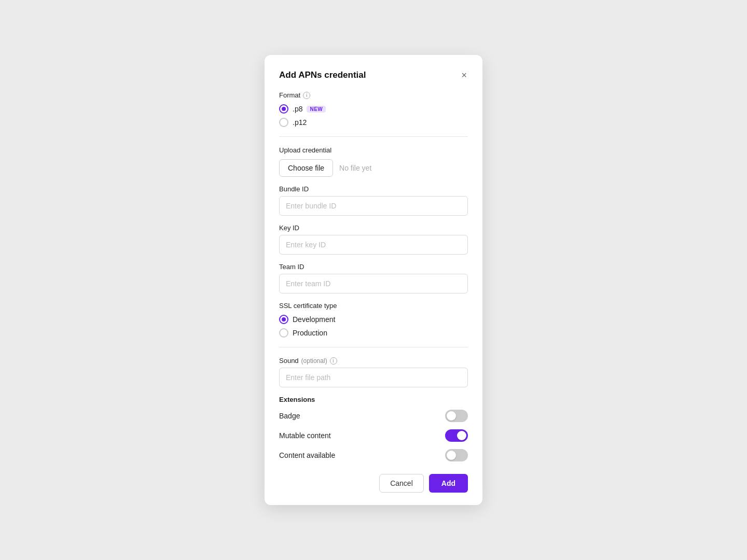 The width and height of the screenshot is (747, 560). Describe the element at coordinates (374, 399) in the screenshot. I see `extensions-title: Extensions` at that location.